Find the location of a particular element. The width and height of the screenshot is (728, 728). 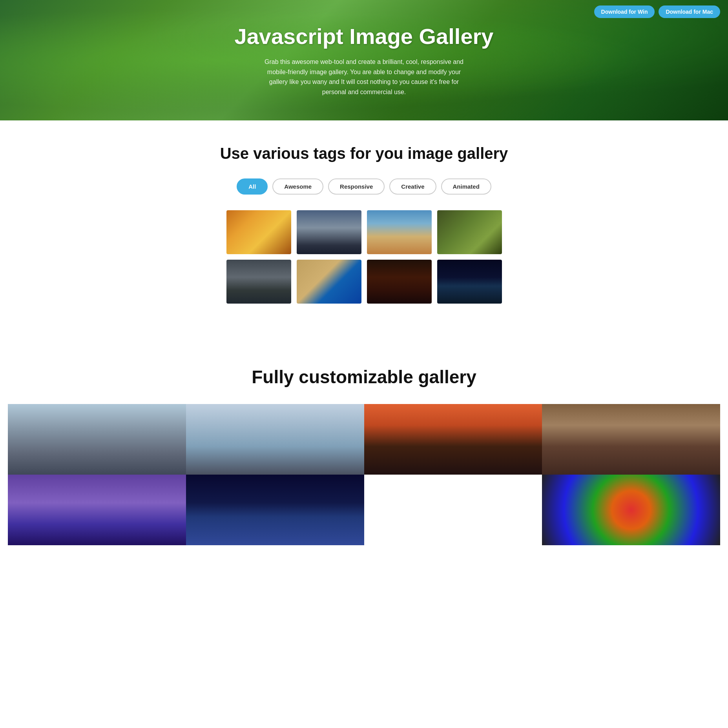

custom-section-title: Fully customizable gallery is located at coordinates (364, 377).